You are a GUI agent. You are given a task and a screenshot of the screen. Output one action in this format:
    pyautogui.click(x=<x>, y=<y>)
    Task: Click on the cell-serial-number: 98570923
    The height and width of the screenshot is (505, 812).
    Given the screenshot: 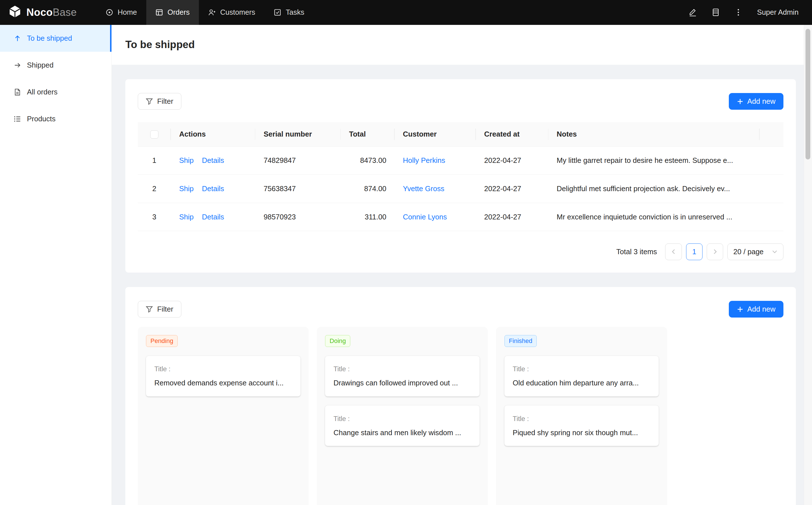 What is the action you would take?
    pyautogui.click(x=298, y=217)
    